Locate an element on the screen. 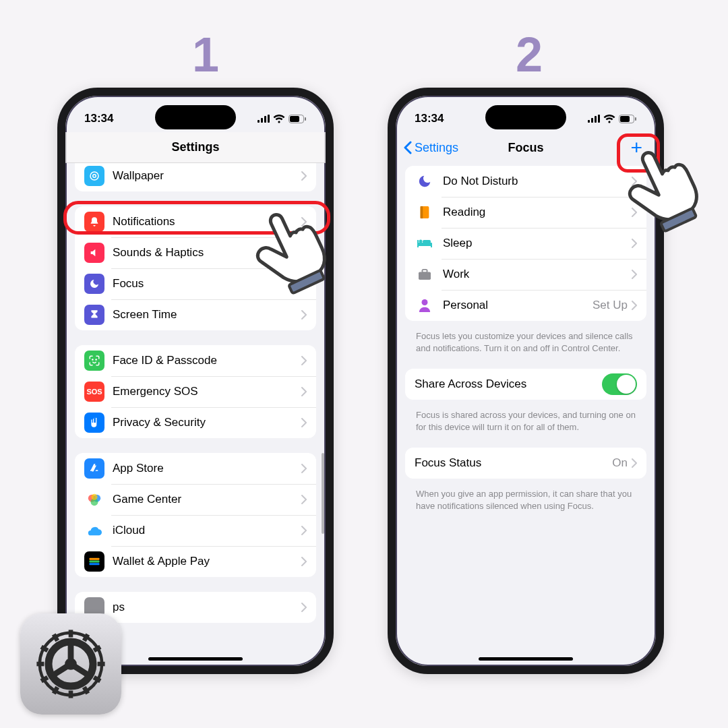 This screenshot has height=728, width=728. dynamic-island is located at coordinates (526, 117).